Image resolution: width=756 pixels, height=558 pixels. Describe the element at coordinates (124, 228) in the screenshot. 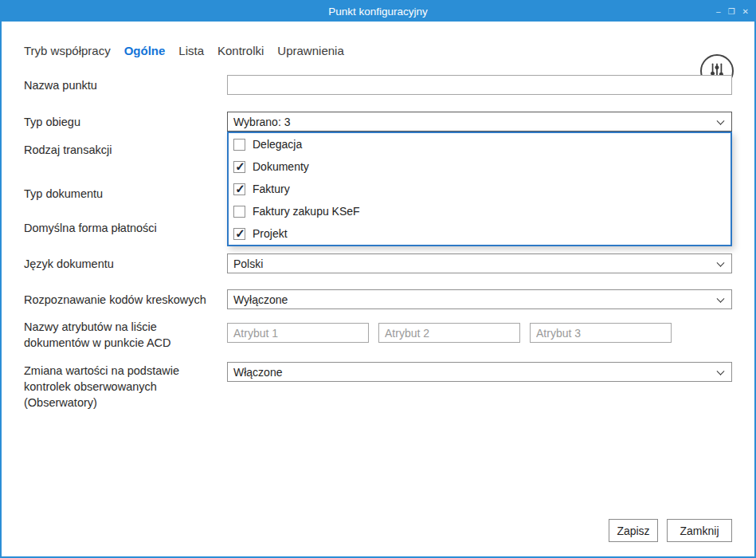

I see `label-domyslna-forma-platnosci: Domyślna forma płatności` at that location.